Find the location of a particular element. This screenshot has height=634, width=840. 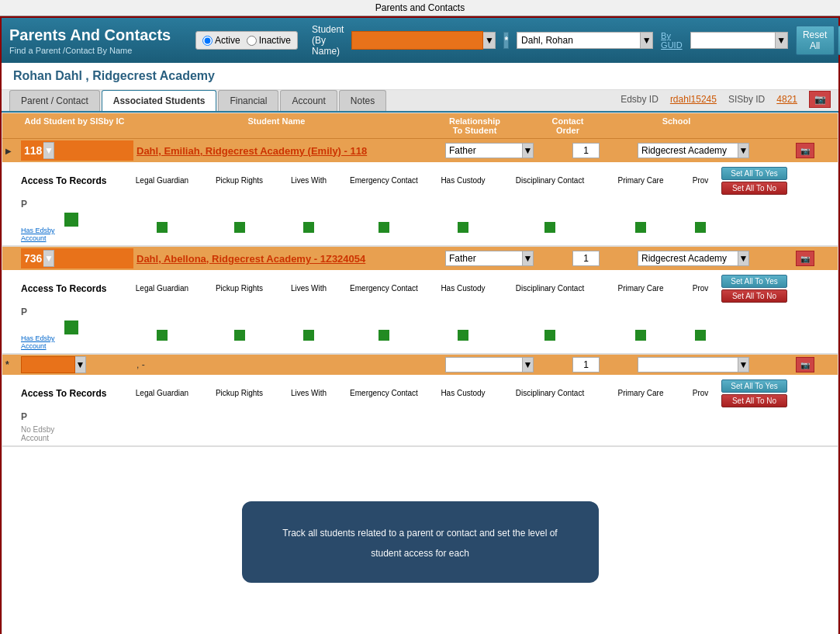

contact-order-new is located at coordinates (586, 365).